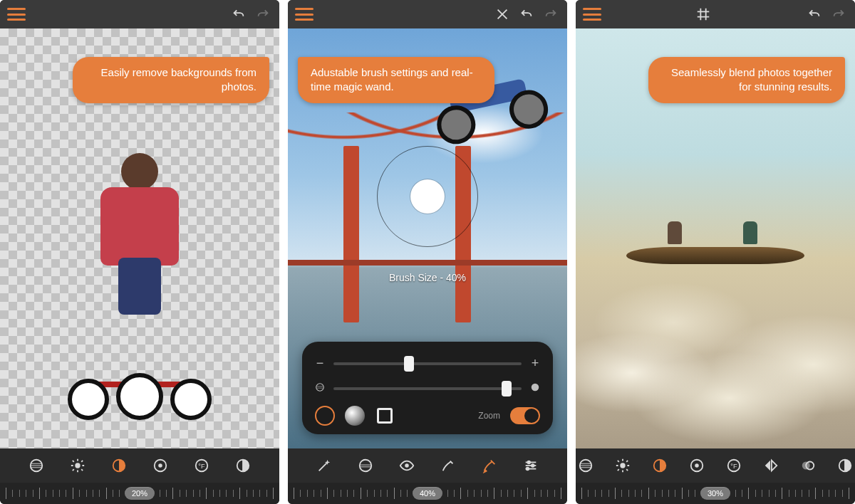  Describe the element at coordinates (535, 363) in the screenshot. I see `plus-icon: +` at that location.